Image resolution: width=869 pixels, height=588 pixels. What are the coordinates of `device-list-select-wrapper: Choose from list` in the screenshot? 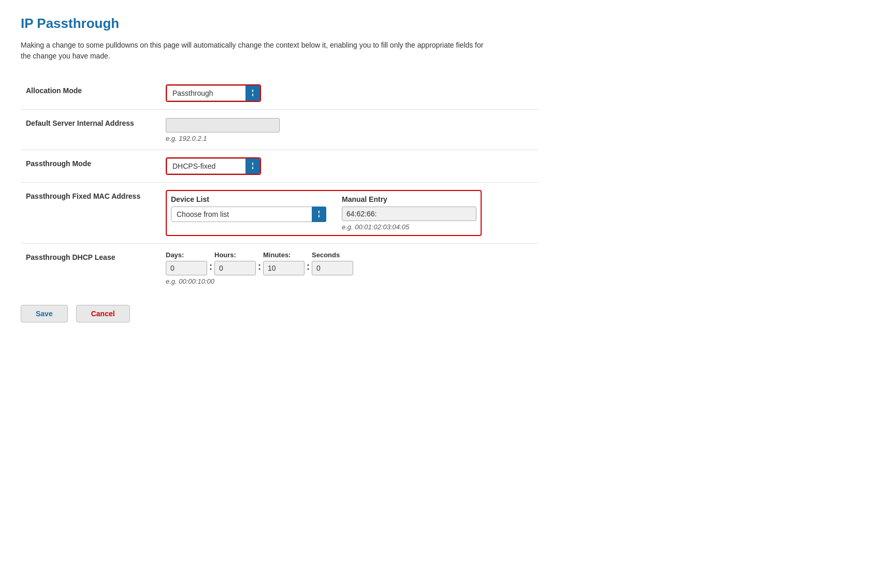 It's located at (249, 214).